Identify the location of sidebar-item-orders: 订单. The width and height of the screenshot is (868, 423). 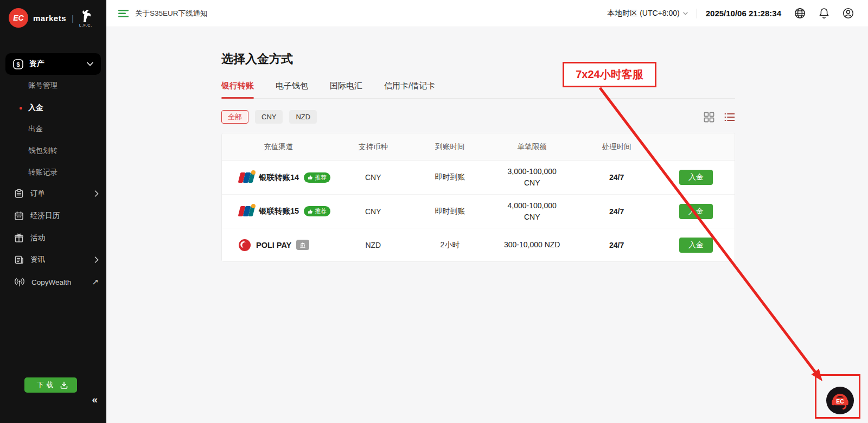
(58, 194).